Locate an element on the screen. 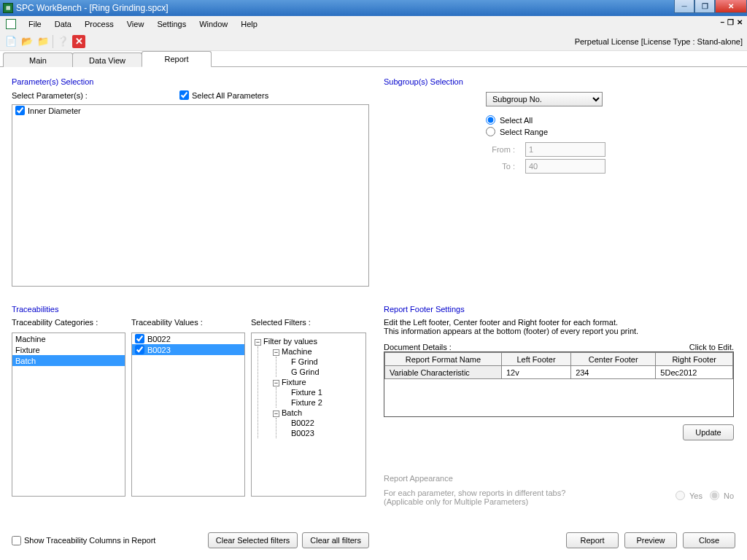 This screenshot has height=560, width=747. report-button: Report is located at coordinates (592, 540).